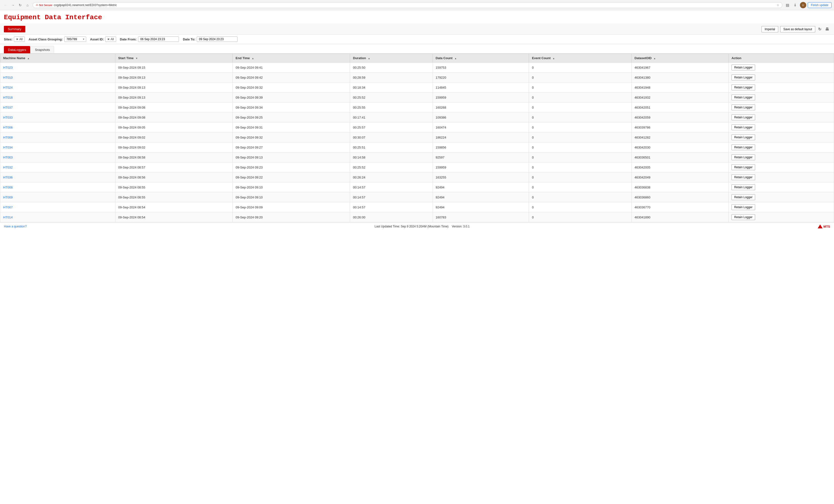 Image resolution: width=834 pixels, height=504 pixels. I want to click on machine-link: HT007, so click(8, 207).